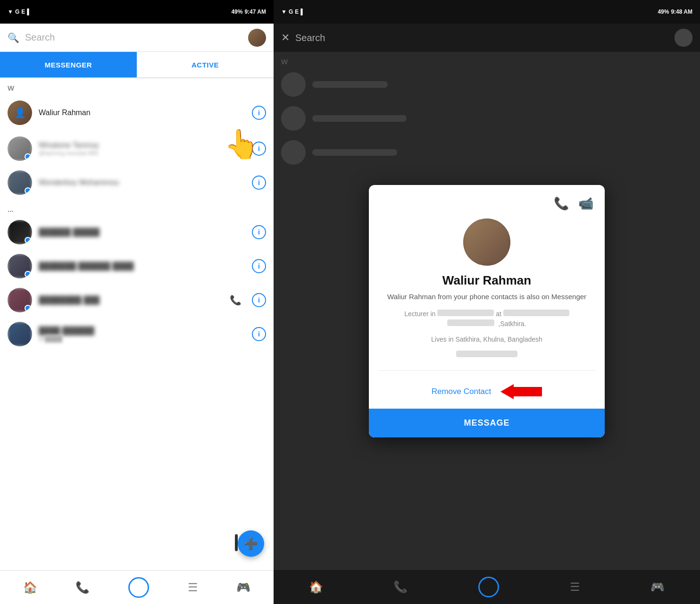 This screenshot has width=700, height=604. What do you see at coordinates (251, 544) in the screenshot?
I see `add-contact-fab: ➕` at bounding box center [251, 544].